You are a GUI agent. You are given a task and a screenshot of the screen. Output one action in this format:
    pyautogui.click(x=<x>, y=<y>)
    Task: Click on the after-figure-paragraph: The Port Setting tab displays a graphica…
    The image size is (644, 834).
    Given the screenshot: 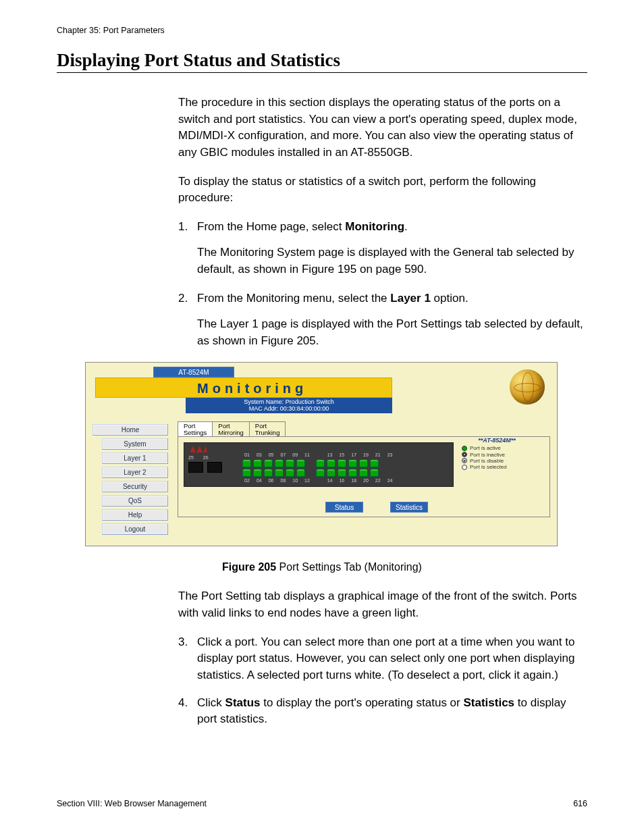 What is the action you would take?
    pyautogui.click(x=383, y=605)
    